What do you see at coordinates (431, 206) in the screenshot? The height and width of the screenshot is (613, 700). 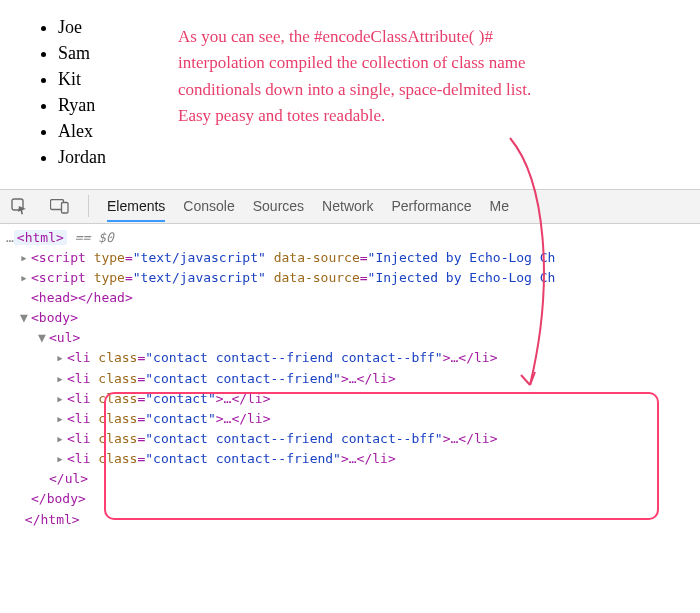 I see `tab-performance: Performance` at bounding box center [431, 206].